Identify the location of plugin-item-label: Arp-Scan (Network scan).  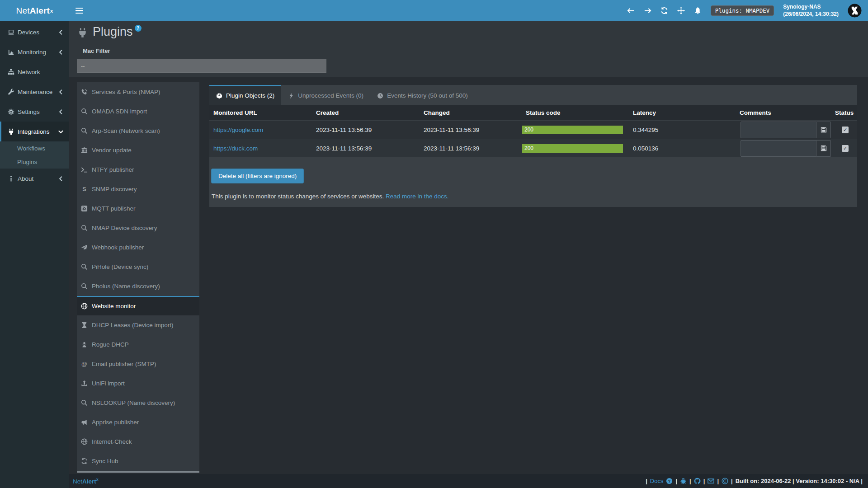
(126, 131).